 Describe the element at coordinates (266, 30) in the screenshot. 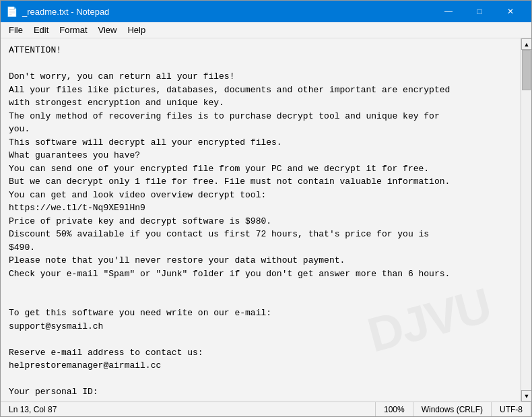

I see `menu-bar: File Edit Format View Help` at that location.